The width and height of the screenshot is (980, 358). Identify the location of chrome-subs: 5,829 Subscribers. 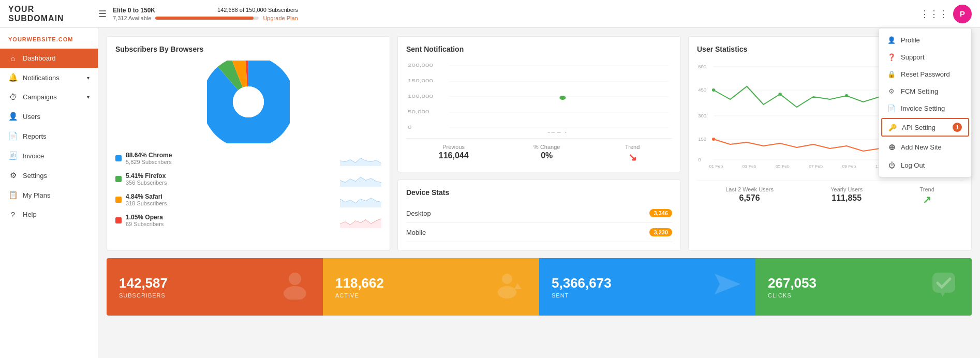
(231, 162).